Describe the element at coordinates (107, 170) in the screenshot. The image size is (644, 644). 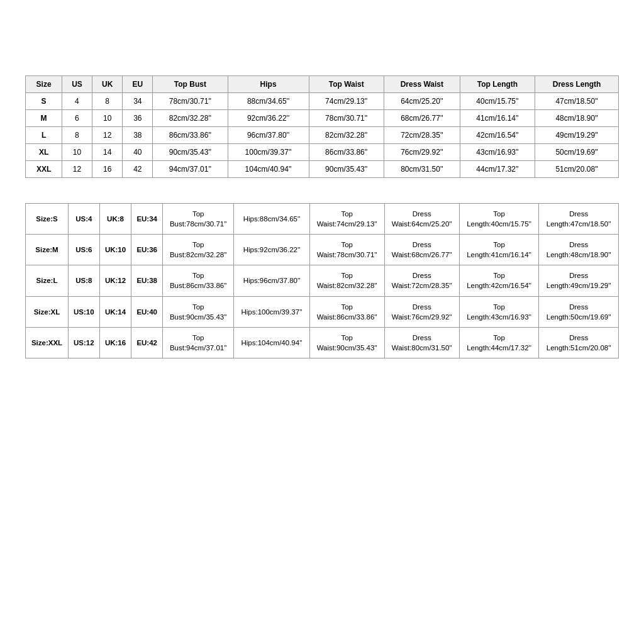
I see `table-cell: 16` at that location.